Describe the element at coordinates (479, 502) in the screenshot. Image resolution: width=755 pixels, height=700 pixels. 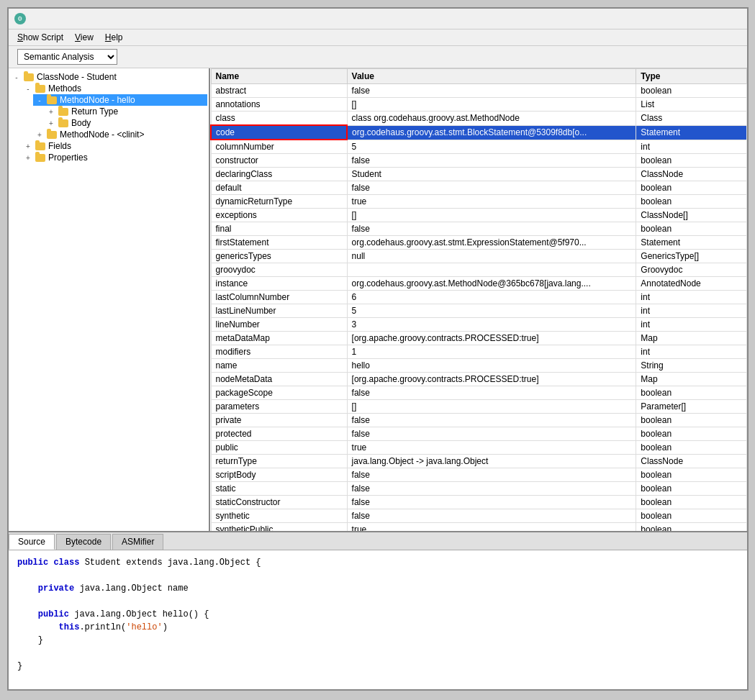
I see `table-row: staticConstructorfalseboolean` at that location.